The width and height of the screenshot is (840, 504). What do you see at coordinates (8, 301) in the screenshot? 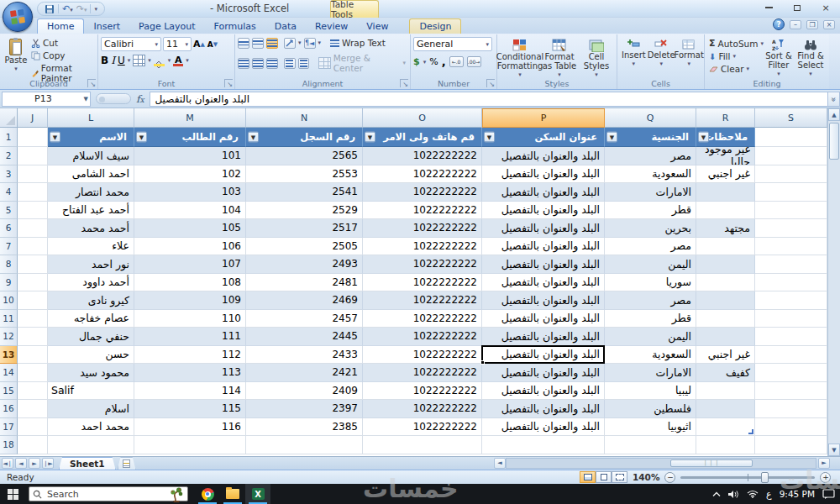
I see `row-header-10: 10` at bounding box center [8, 301].